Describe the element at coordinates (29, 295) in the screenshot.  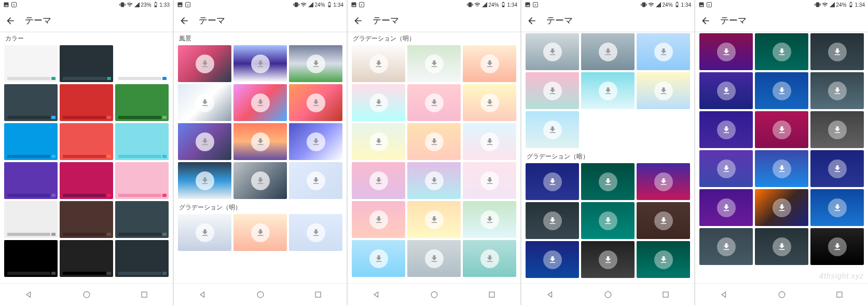
I see `nav-back-button` at that location.